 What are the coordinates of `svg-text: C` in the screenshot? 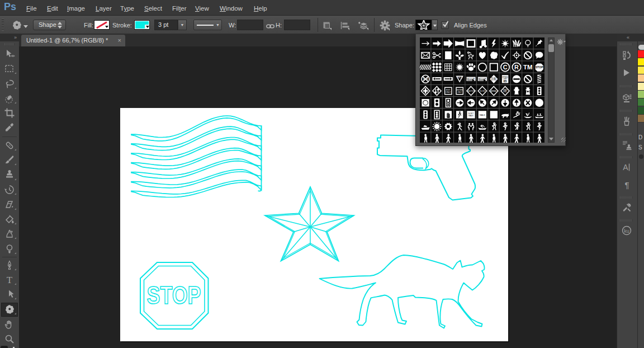 It's located at (505, 67).